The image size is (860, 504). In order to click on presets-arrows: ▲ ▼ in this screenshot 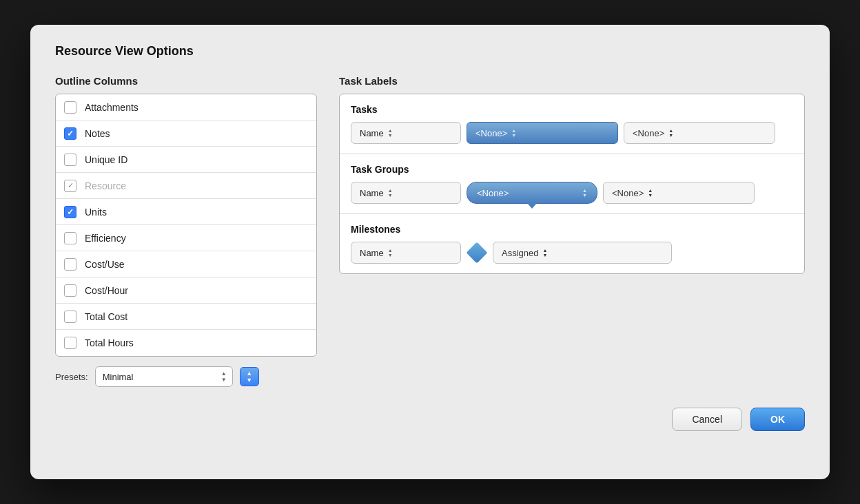, I will do `click(224, 377)`.